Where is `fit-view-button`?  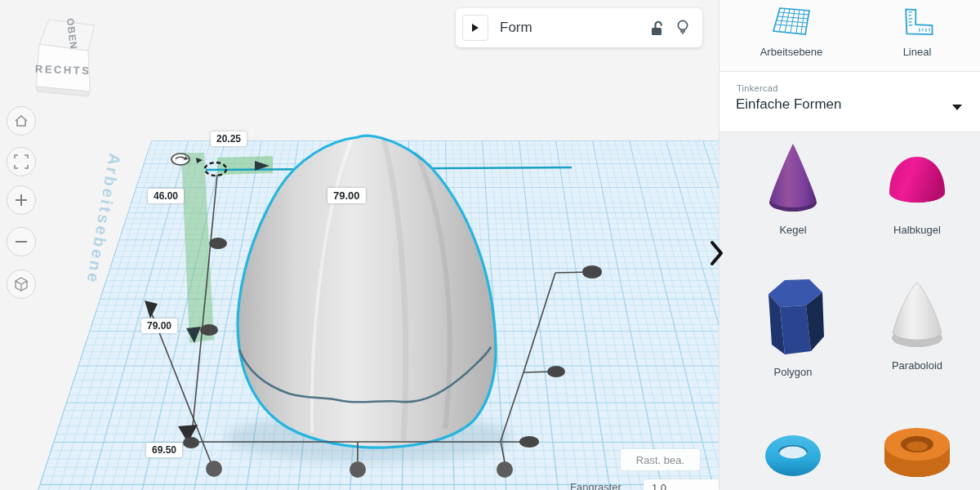
fit-view-button is located at coordinates (21, 162).